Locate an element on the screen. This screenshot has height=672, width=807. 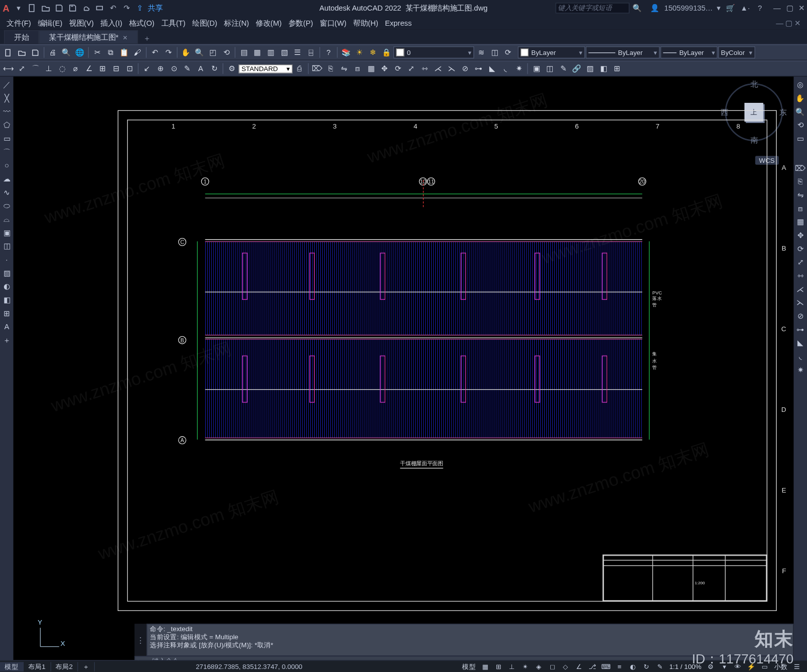
search-icon: 🔍 is located at coordinates (638, 8).